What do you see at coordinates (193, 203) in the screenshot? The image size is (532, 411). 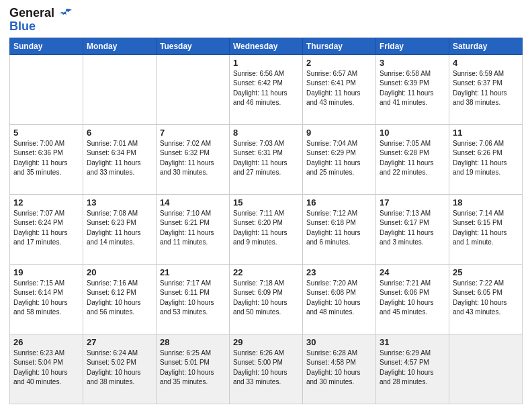 I see `day-number: 14` at bounding box center [193, 203].